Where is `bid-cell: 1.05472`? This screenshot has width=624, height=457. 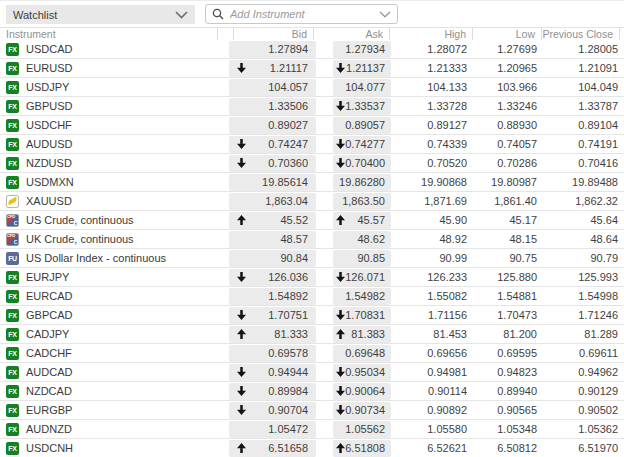
bid-cell: 1.05472 is located at coordinates (272, 430).